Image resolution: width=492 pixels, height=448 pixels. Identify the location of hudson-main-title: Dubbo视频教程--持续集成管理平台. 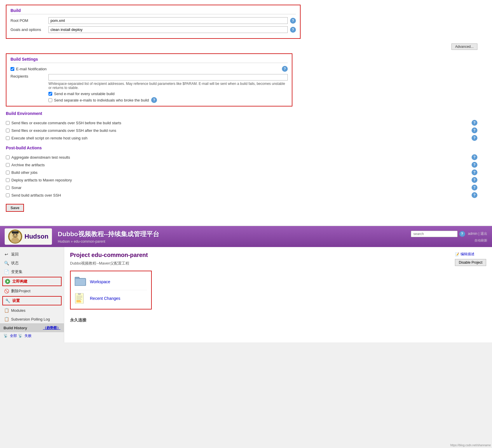
(234, 234).